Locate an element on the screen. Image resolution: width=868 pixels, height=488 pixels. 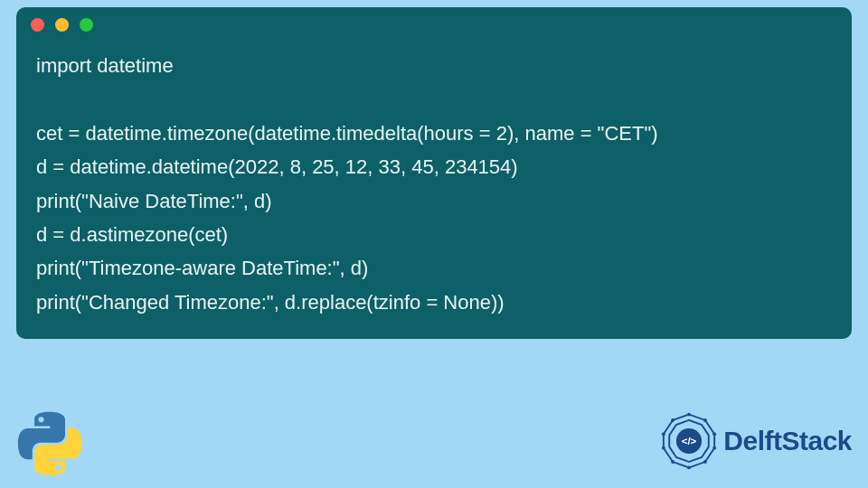
delftstack-brand: </> DelftStack is located at coordinates (756, 441).